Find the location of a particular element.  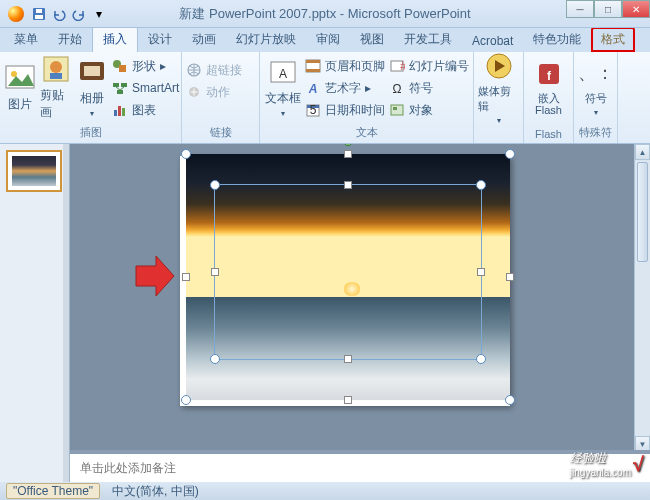

placeholder-box is located at coordinates (348, 272).